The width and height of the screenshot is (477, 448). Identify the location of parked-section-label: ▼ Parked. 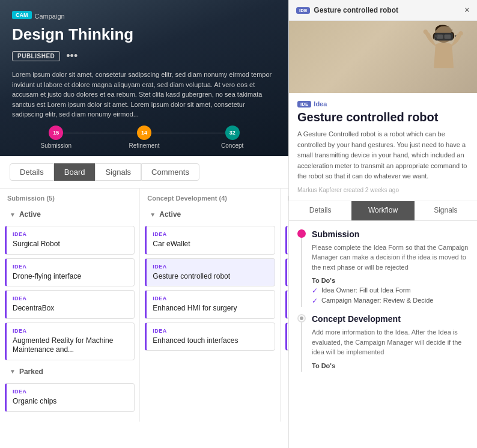
(70, 372).